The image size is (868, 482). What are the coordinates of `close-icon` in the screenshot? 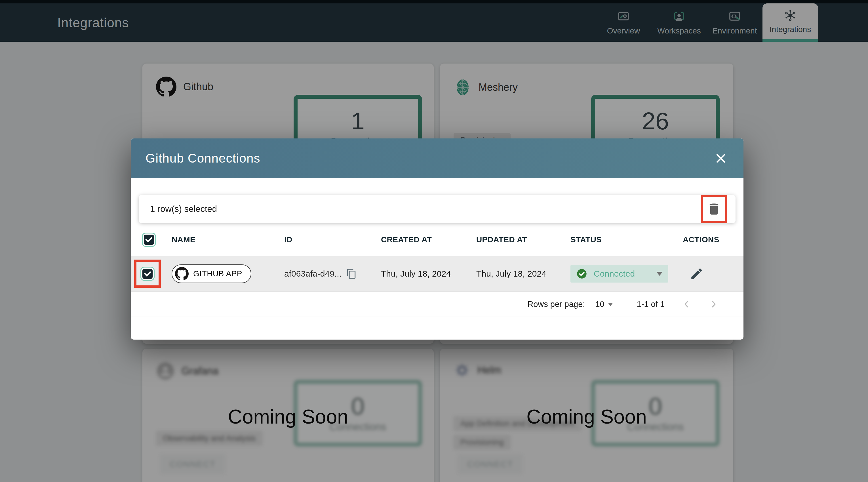 It's located at (721, 158).